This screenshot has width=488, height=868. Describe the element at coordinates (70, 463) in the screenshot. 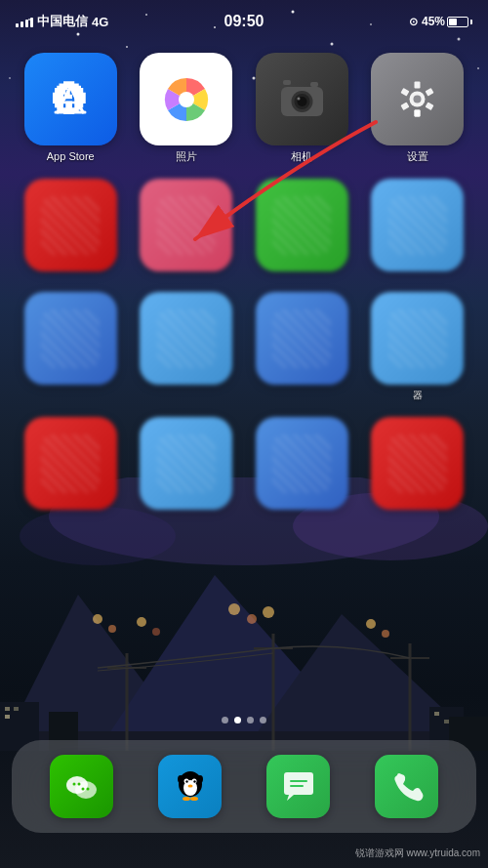

I see `app-row4-1-icon` at that location.